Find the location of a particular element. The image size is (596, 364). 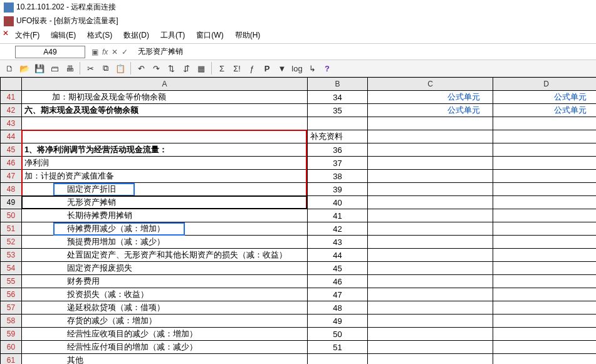

row-header: 58 is located at coordinates (11, 321).